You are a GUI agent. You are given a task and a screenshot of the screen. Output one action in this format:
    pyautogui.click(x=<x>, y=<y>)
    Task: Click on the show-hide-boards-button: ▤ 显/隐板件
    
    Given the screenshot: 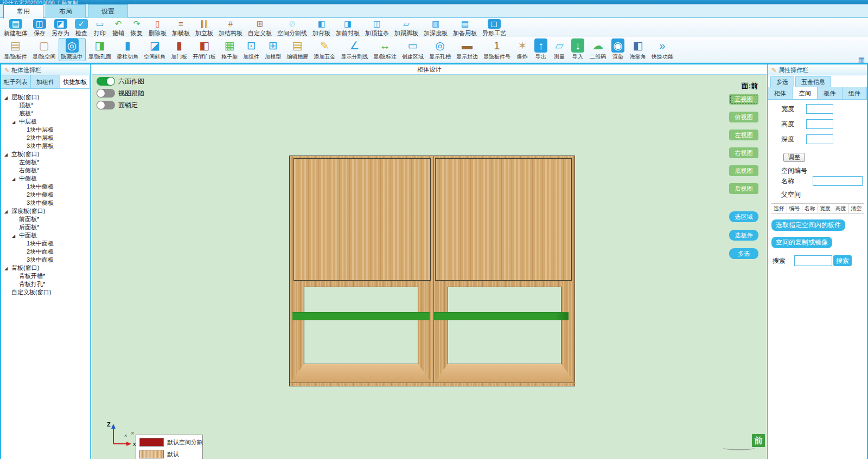 What is the action you would take?
    pyautogui.click(x=15, y=50)
    